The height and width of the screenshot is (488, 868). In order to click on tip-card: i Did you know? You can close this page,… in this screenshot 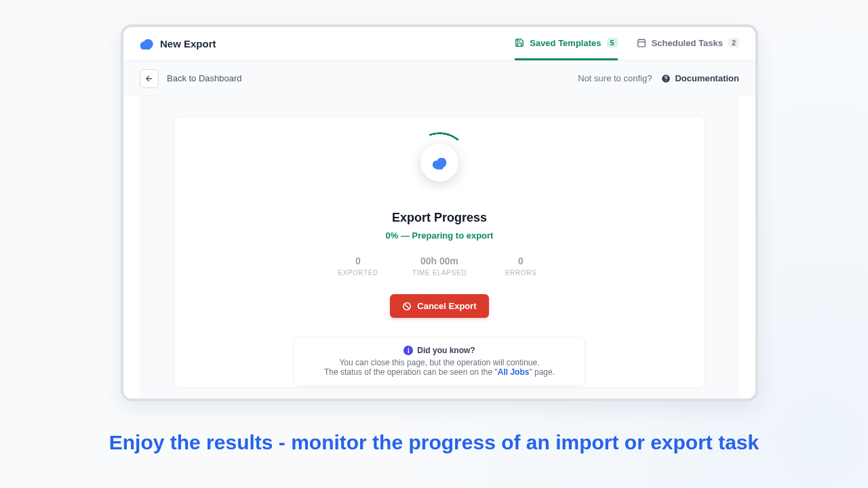, I will do `click(439, 361)`.